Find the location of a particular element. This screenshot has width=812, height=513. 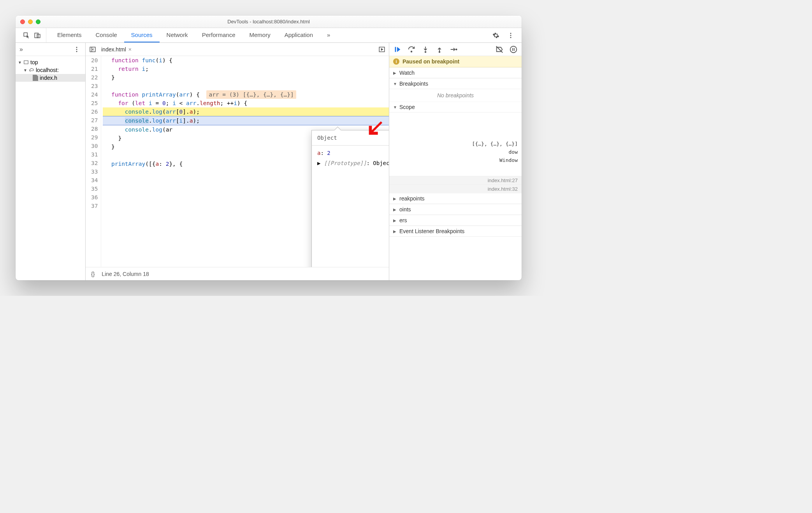

tree-row-top: top is located at coordinates (51, 62).